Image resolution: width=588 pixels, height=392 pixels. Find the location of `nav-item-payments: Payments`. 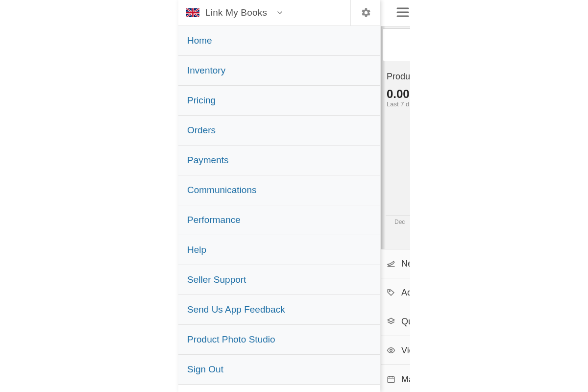

nav-item-payments: Payments is located at coordinates (279, 160).